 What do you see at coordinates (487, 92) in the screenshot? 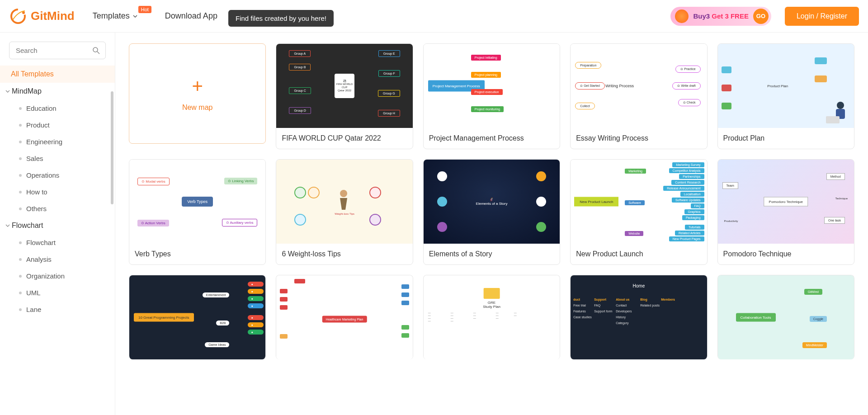
I see `thumb-node: Project execution` at bounding box center [487, 92].